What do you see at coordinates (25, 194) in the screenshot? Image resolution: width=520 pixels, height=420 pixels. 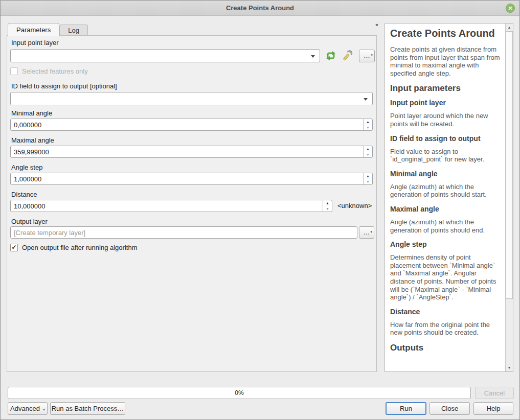 I see `distance-label: Distance` at bounding box center [25, 194].